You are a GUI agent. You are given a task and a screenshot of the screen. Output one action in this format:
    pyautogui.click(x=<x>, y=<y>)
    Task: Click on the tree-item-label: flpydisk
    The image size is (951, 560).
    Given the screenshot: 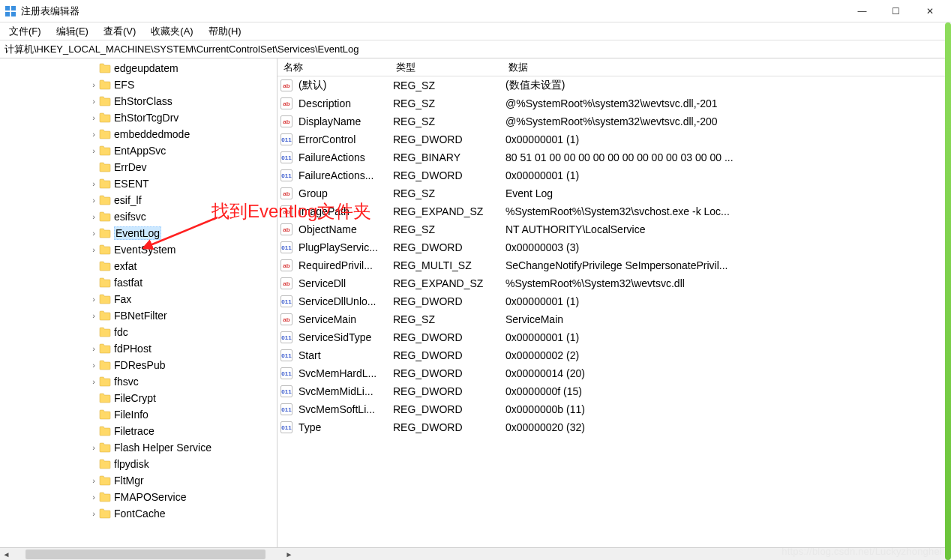 What is the action you would take?
    pyautogui.click(x=132, y=464)
    